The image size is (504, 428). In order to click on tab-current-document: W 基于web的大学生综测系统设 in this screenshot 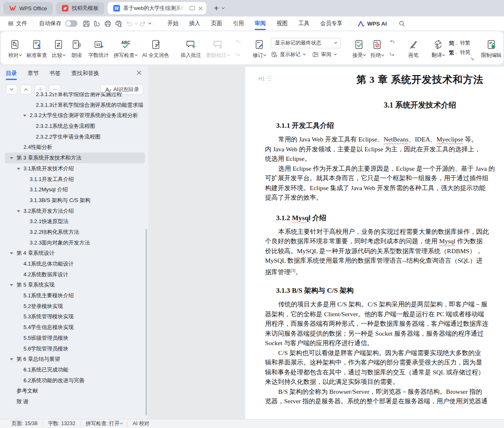, I will do `click(157, 8)`.